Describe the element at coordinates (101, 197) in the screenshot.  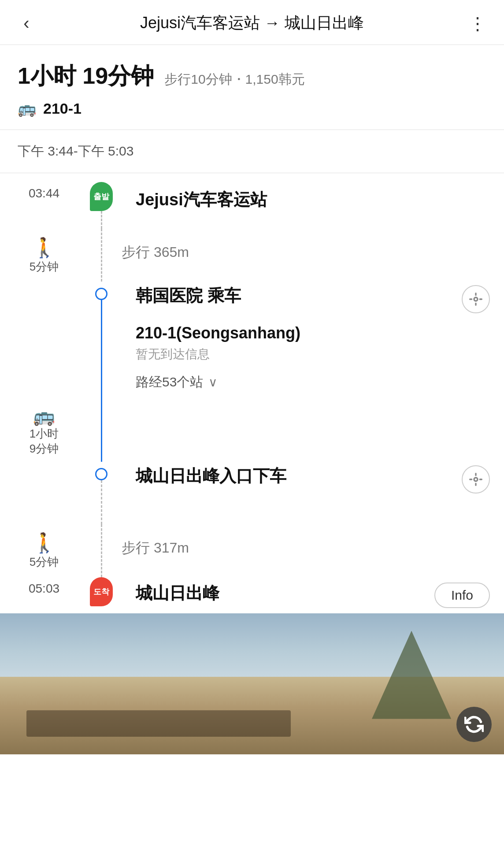
I see `start-pin-label: 출발` at that location.